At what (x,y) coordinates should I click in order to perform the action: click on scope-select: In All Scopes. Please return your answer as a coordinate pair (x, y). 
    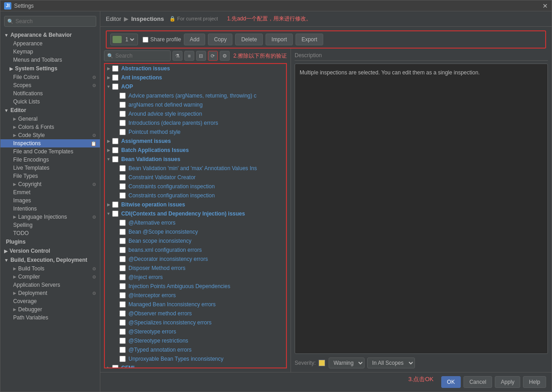
    Looking at the image, I should click on (391, 363).